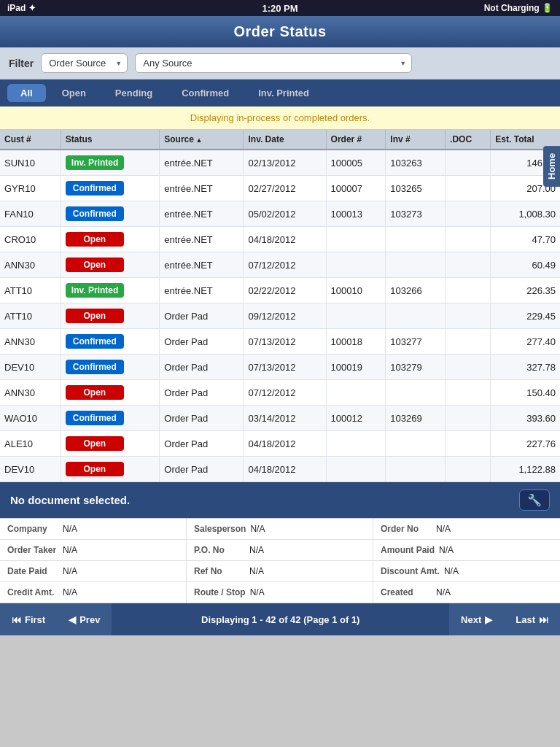 Image resolution: width=560 pixels, height=747 pixels. Describe the element at coordinates (280, 419) in the screenshot. I see `table-row: WAO10 Confirmed Order Pad 03/14/2012 100…` at that location.